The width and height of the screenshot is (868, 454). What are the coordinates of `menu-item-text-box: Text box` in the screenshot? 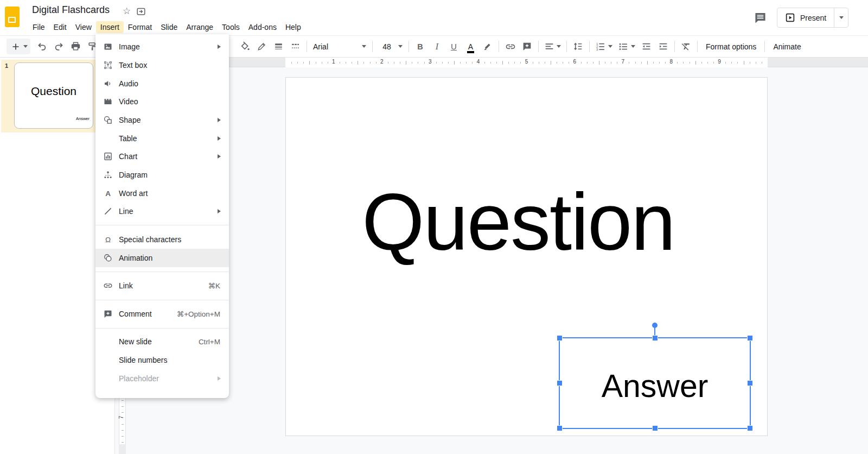 It's located at (162, 65).